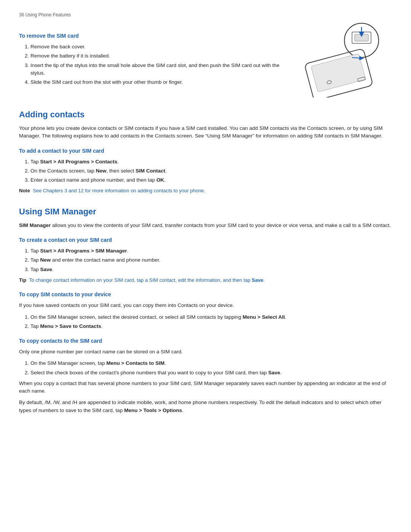 The width and height of the screenshot is (411, 532). Describe the element at coordinates (158, 82) in the screenshot. I see `remove-sim-step-4: Slide the SIM card out from the slot wit…` at that location.